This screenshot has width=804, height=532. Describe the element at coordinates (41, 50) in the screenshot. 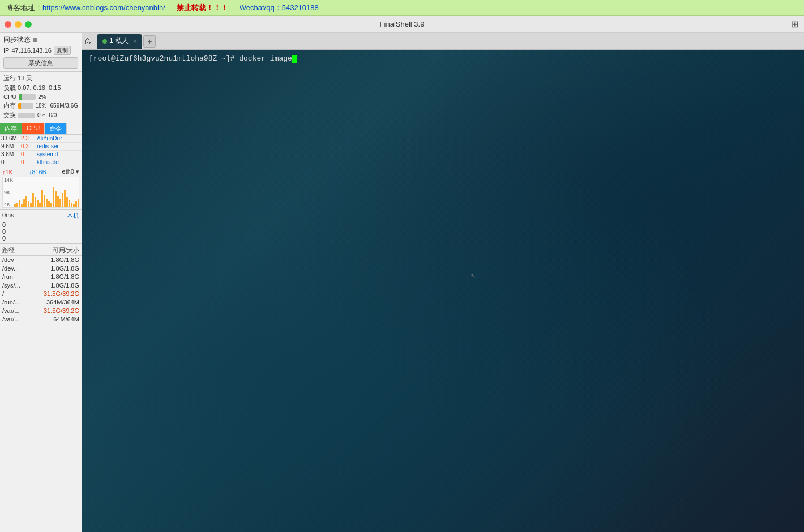

I see `ip-row: IP 47.116.143.16 复制` at that location.